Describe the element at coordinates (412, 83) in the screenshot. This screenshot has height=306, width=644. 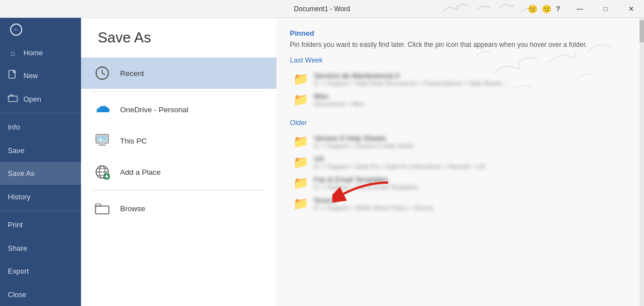
I see `folder-path-0: D: > Support > Help Desk Documents > Tra…` at that location.